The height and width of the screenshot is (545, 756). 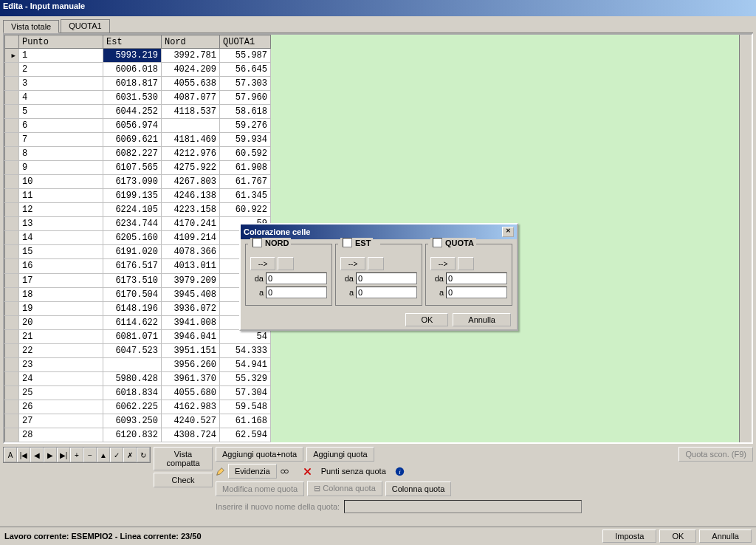 I want to click on cell: 3961.370, so click(x=190, y=378).